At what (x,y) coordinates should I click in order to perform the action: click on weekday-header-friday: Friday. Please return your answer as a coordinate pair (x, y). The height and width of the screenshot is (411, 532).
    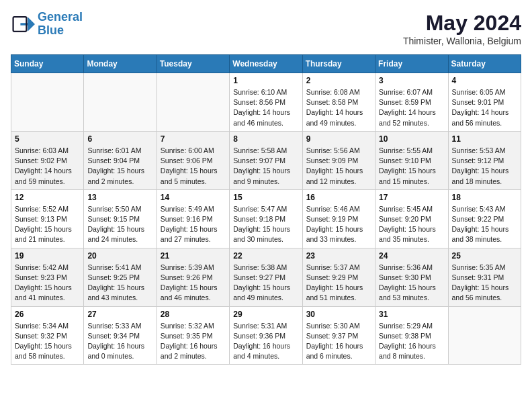
    Looking at the image, I should click on (412, 64).